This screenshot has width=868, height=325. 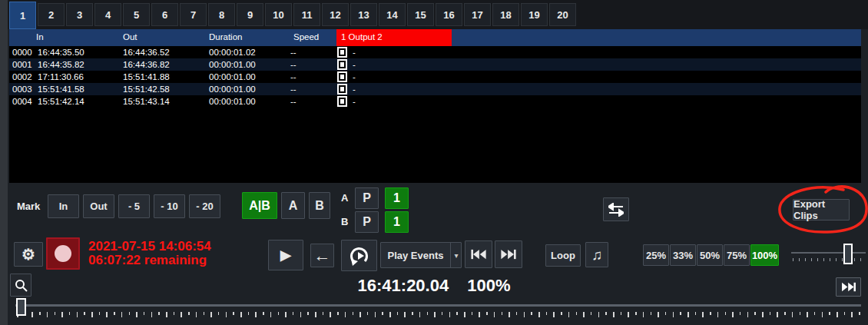 What do you see at coordinates (22, 307) in the screenshot?
I see `timeline-scrubber-handle` at bounding box center [22, 307].